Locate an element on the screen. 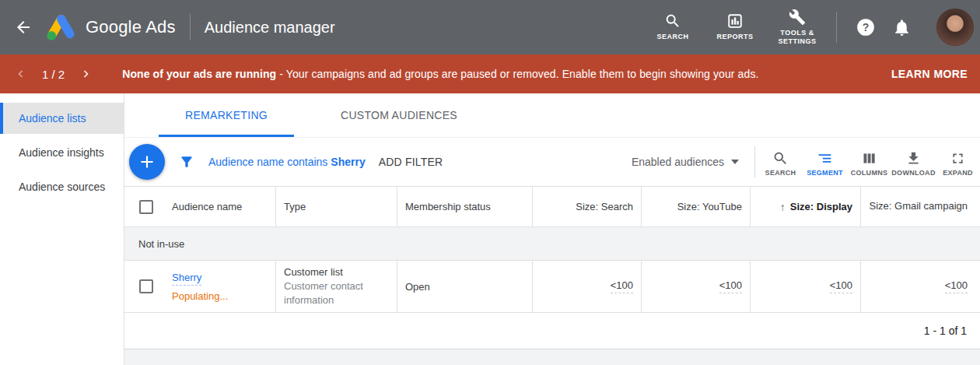 The width and height of the screenshot is (980, 365). left-sidebar: Audience lists Audience insights Audienc… is located at coordinates (62, 229).